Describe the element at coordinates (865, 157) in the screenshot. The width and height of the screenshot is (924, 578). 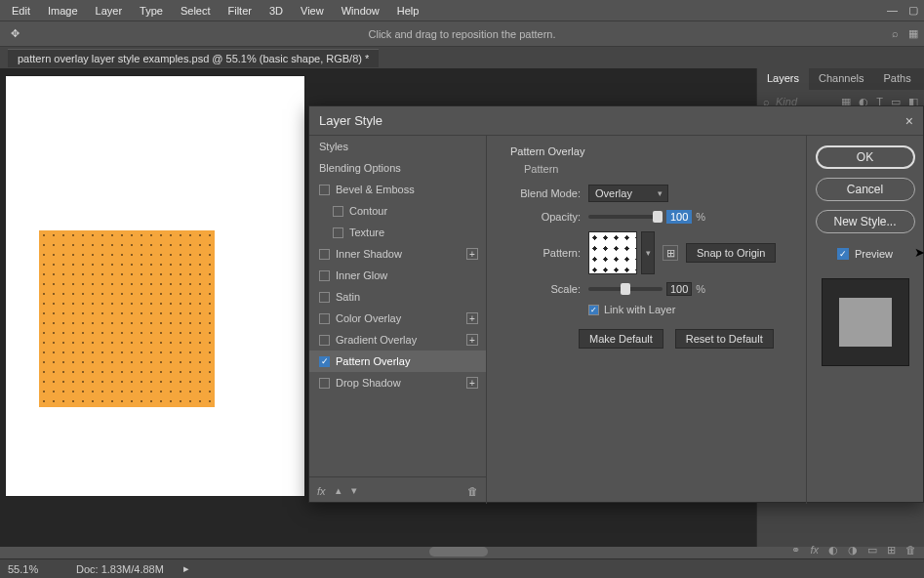
I see `ok-button: OK` at that location.